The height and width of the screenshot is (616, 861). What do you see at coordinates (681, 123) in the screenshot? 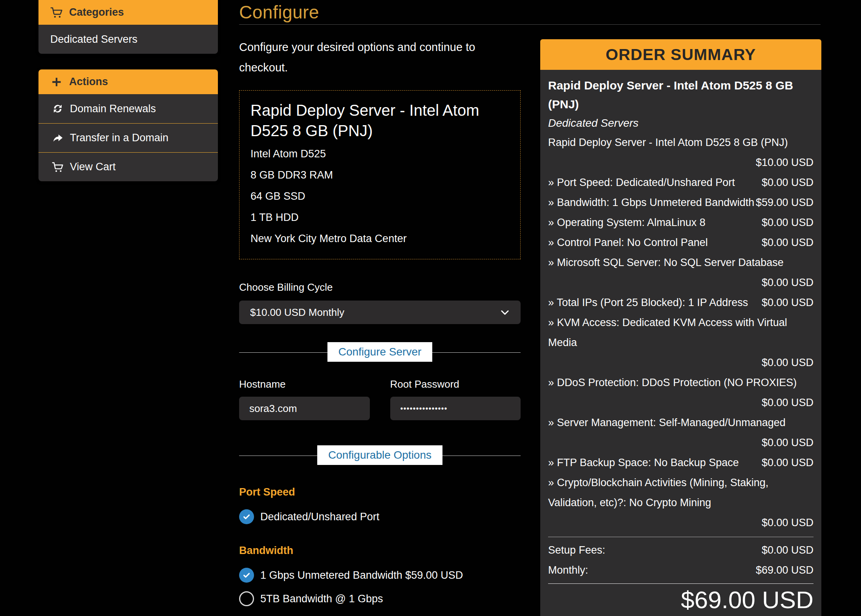
I see `summary-category: Dedicated Servers` at bounding box center [681, 123].